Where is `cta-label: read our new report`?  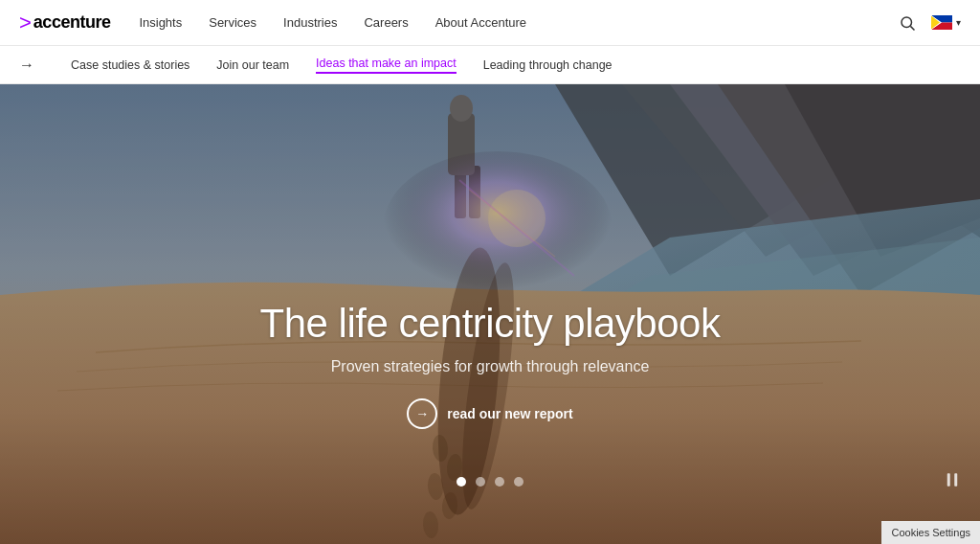
cta-label: read our new report is located at coordinates (509, 414).